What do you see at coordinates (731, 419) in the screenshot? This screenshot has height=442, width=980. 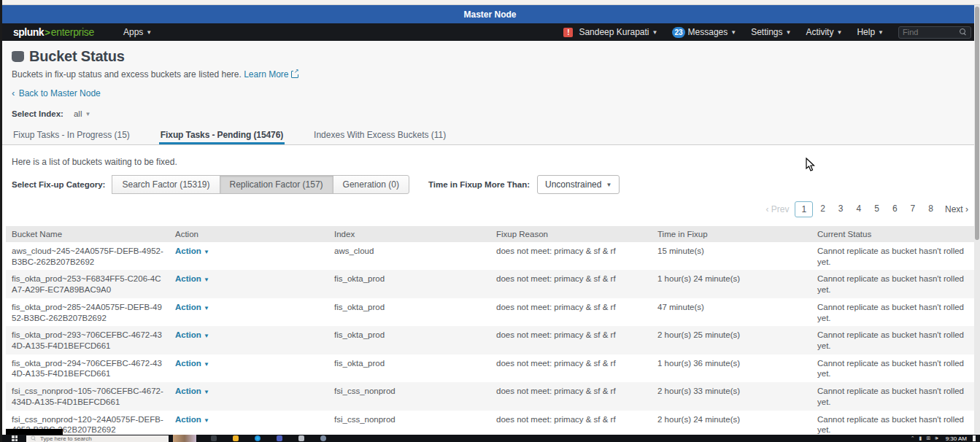 I see `cell-time-in-fixup: 2 hour(s) 24 minute(s)` at bounding box center [731, 419].